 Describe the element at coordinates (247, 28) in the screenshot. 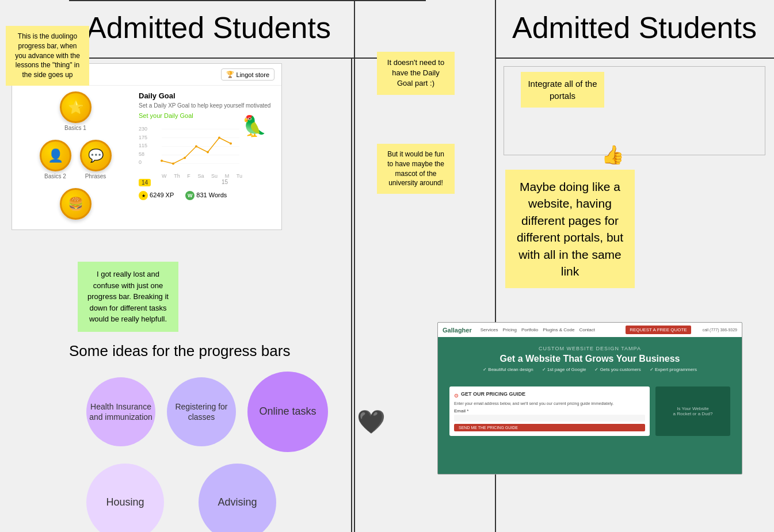

I see `left-title-area: Admitted Students` at that location.